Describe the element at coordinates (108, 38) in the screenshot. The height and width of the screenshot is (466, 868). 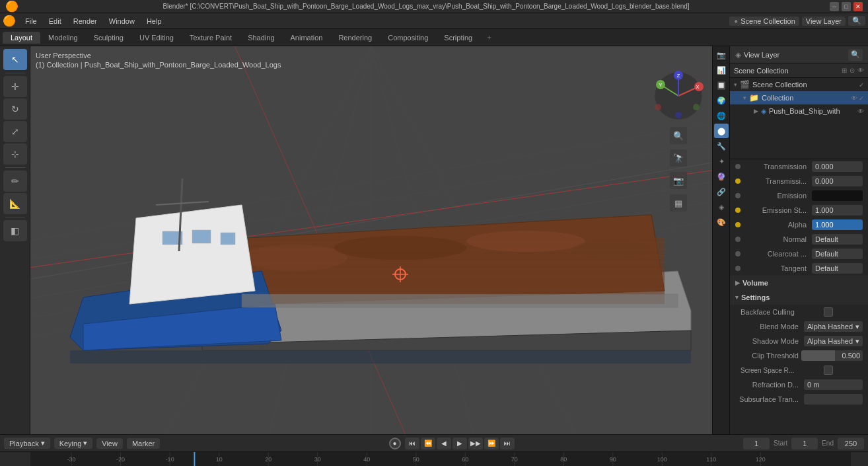
I see `tab-sculpting: Sculpting` at that location.